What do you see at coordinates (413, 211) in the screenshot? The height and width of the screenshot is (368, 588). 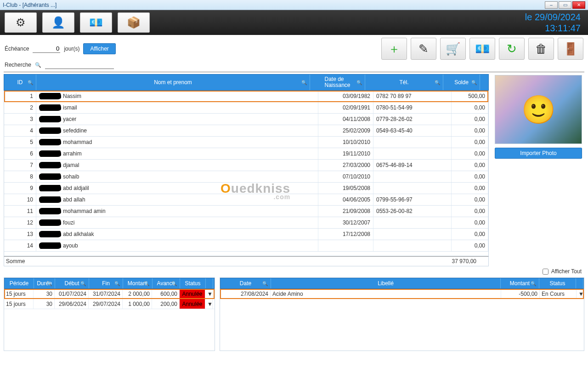 I see `cell-tel: 0553-26-00-82` at bounding box center [413, 211].